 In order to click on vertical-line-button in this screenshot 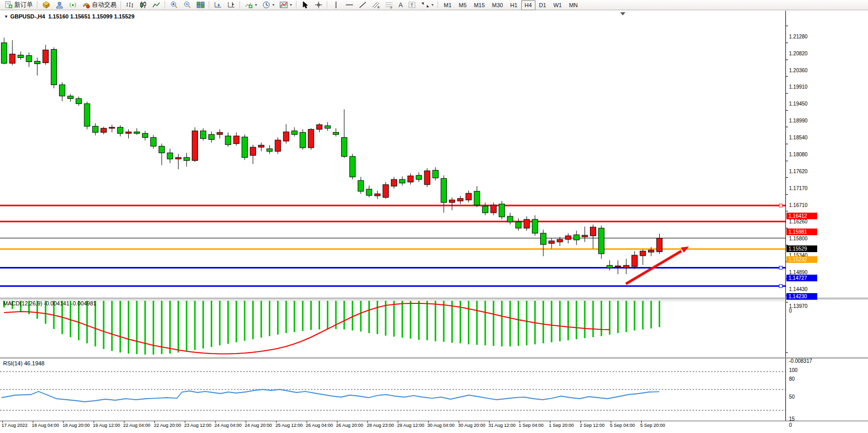, I will do `click(336, 5)`.